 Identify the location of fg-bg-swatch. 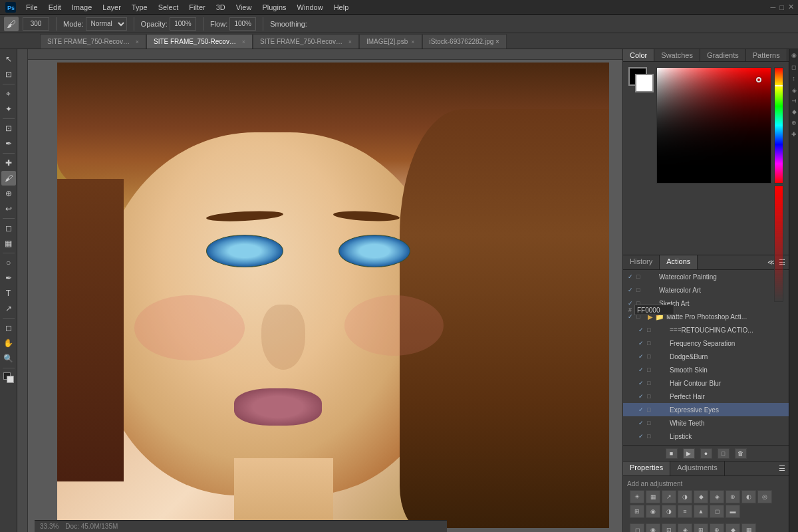
(9, 378).